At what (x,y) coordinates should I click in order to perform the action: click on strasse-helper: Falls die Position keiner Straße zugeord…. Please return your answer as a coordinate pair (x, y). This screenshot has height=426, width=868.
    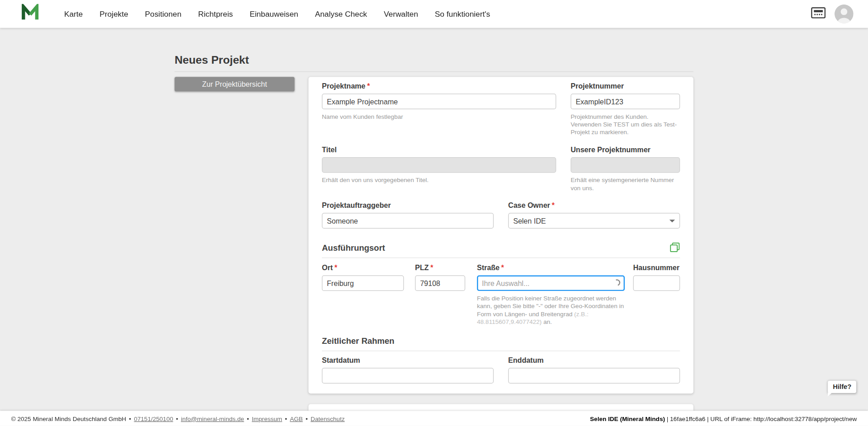
    Looking at the image, I should click on (551, 310).